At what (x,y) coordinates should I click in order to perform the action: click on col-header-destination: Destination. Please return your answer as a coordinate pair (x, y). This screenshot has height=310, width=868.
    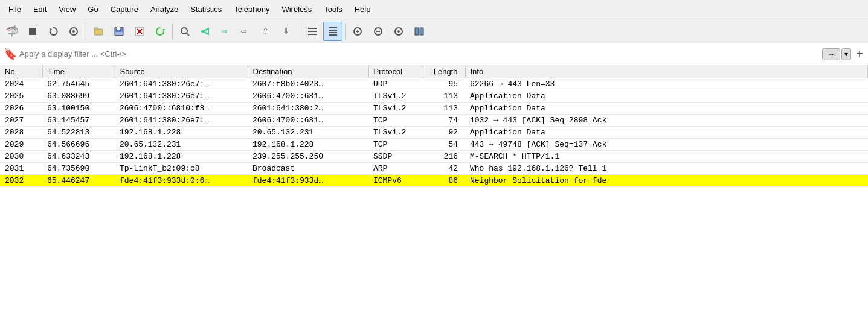
    Looking at the image, I should click on (308, 72).